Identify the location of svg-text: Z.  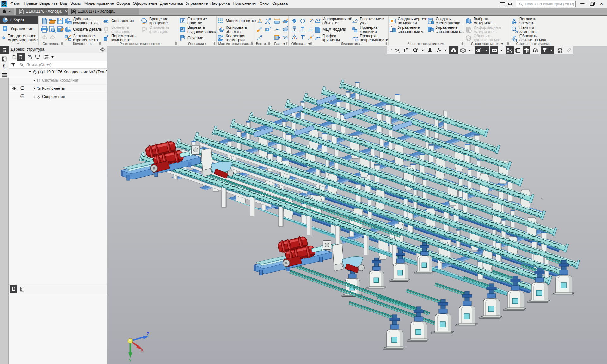
(148, 334).